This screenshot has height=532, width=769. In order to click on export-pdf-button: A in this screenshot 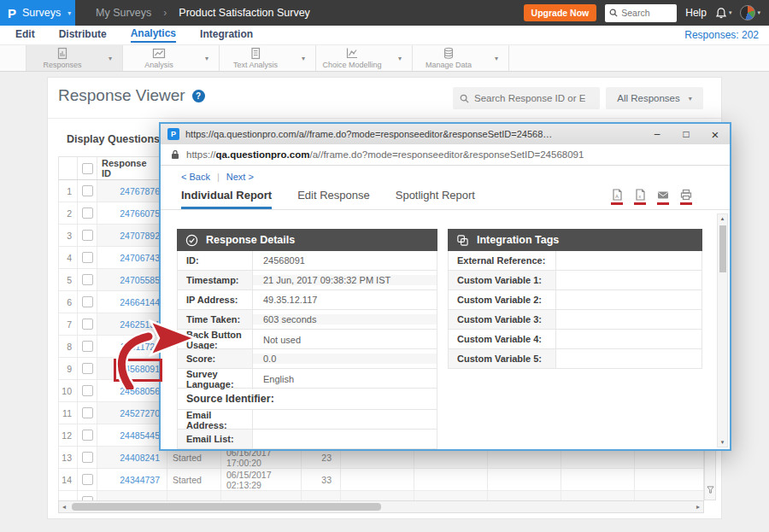, I will do `click(617, 196)`.